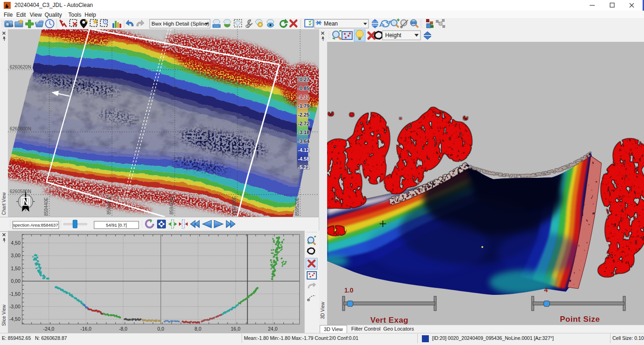 This screenshot has height=345, width=644. Describe the element at coordinates (349, 290) in the screenshot. I see `svg-text: 1.0` at that location.